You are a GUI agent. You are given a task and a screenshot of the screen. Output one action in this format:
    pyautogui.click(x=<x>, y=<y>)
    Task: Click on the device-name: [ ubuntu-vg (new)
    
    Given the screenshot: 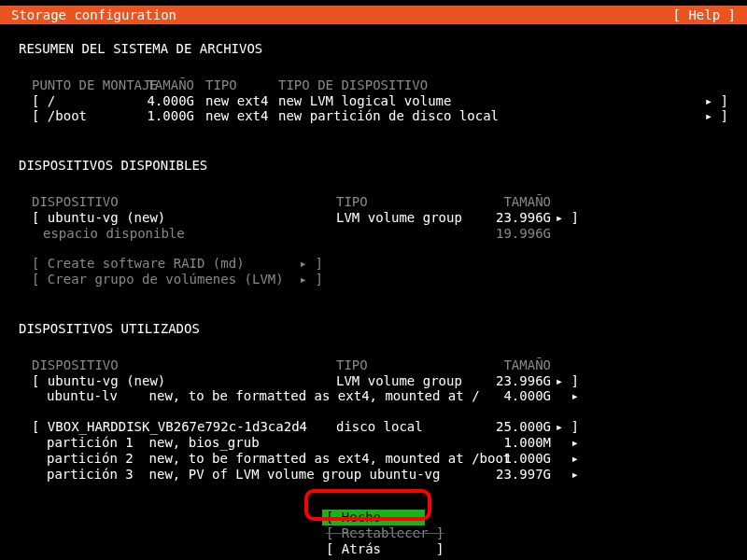 What is the action you would take?
    pyautogui.click(x=177, y=218)
    